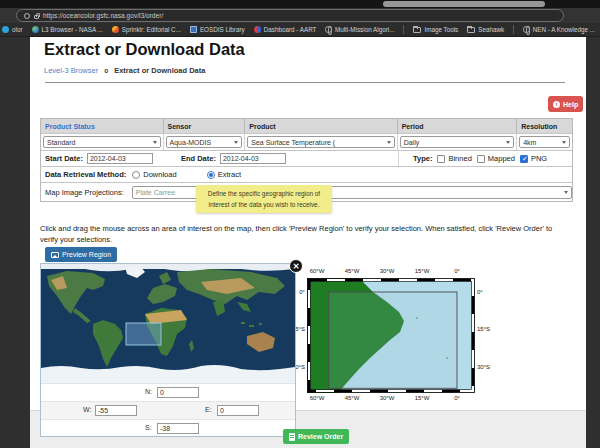 The width and height of the screenshot is (600, 448). What do you see at coordinates (524, 159) in the screenshot?
I see `checkbox-png` at bounding box center [524, 159].